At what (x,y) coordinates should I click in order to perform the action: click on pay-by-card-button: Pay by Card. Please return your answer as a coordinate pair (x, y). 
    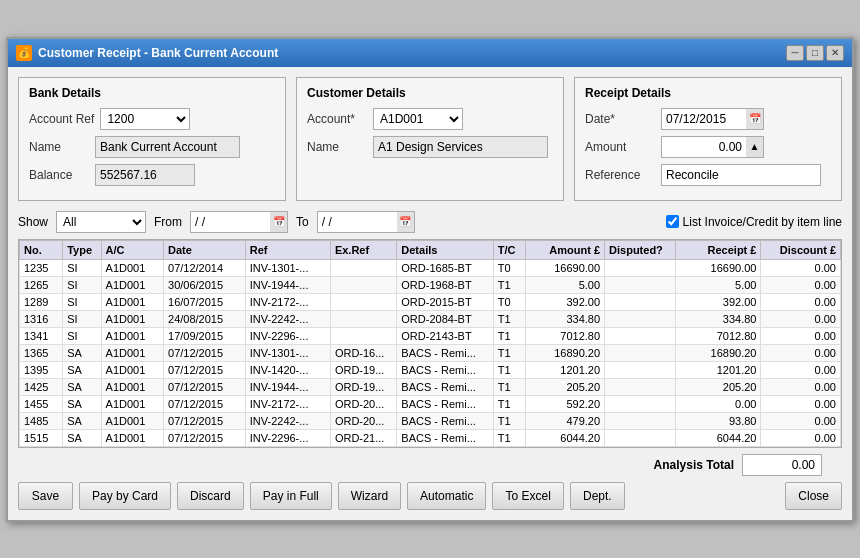
    Looking at the image, I should click on (125, 496).